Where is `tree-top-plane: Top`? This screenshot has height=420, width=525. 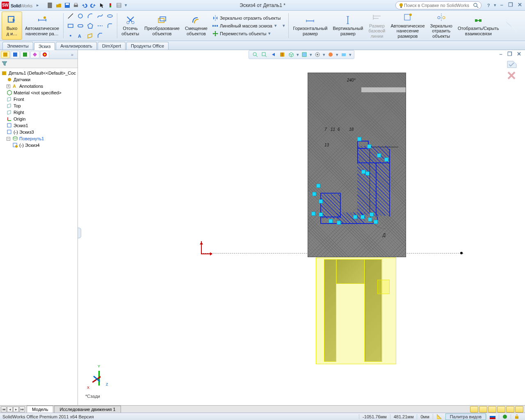 tree-top-plane: Top is located at coordinates (39, 106).